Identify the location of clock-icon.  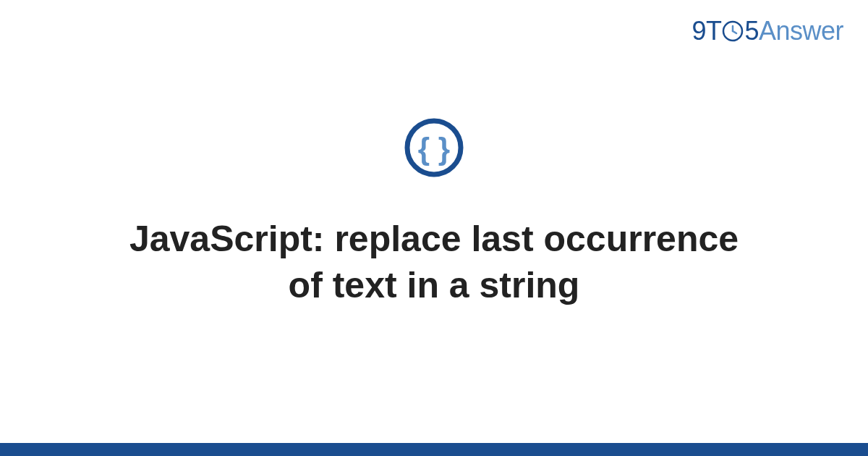
(733, 31).